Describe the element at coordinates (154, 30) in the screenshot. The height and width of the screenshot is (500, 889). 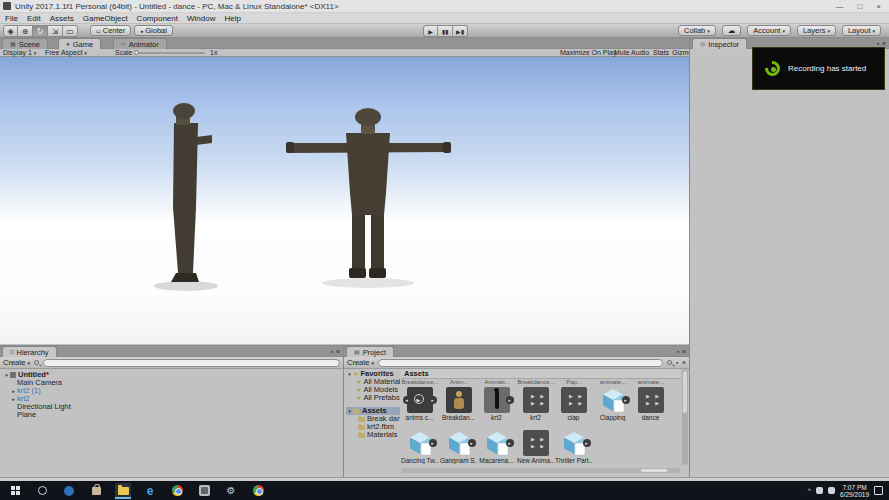
I see `space-toggle-button: ● Global` at that location.